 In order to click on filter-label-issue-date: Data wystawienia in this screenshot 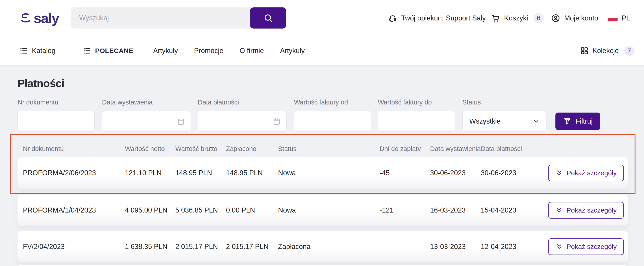, I will do `click(146, 102)`.